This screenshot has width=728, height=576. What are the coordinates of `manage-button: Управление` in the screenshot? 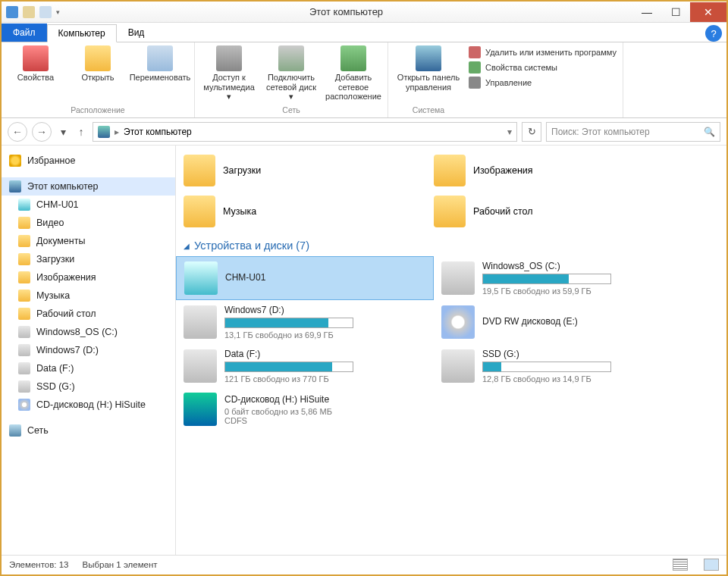 It's located at (543, 83).